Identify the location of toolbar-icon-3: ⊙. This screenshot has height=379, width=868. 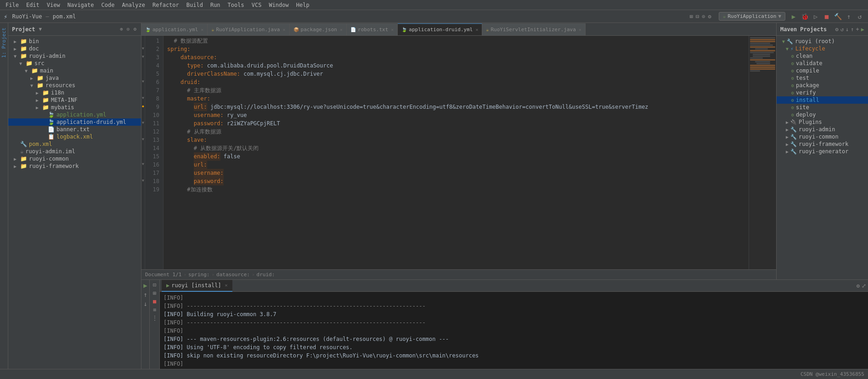
(704, 17).